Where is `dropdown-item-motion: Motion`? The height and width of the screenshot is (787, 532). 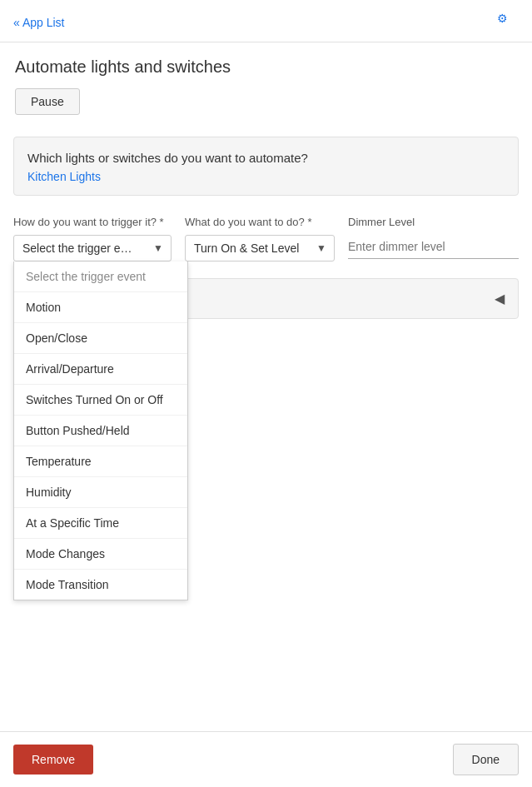
dropdown-item-motion: Motion is located at coordinates (101, 308).